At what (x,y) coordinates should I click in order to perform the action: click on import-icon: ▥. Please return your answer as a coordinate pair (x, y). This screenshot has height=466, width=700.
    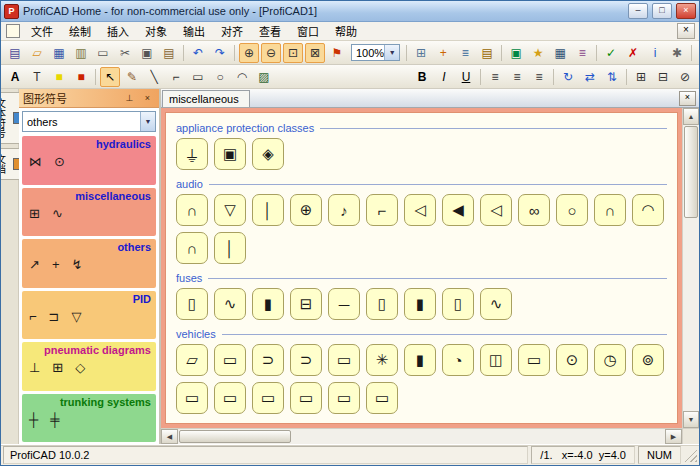
    Looking at the image, I should click on (81, 53).